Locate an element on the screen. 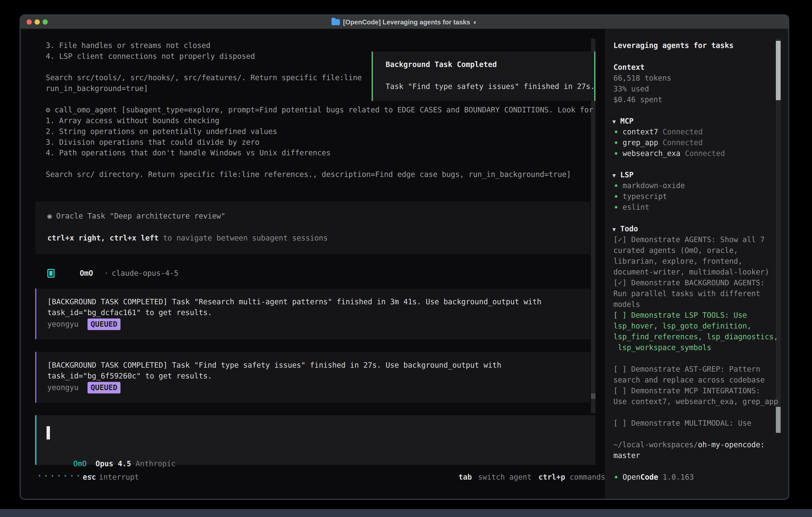 The height and width of the screenshot is (517, 812). todo-item-line: document-writer, multimodal-looker) is located at coordinates (691, 272).